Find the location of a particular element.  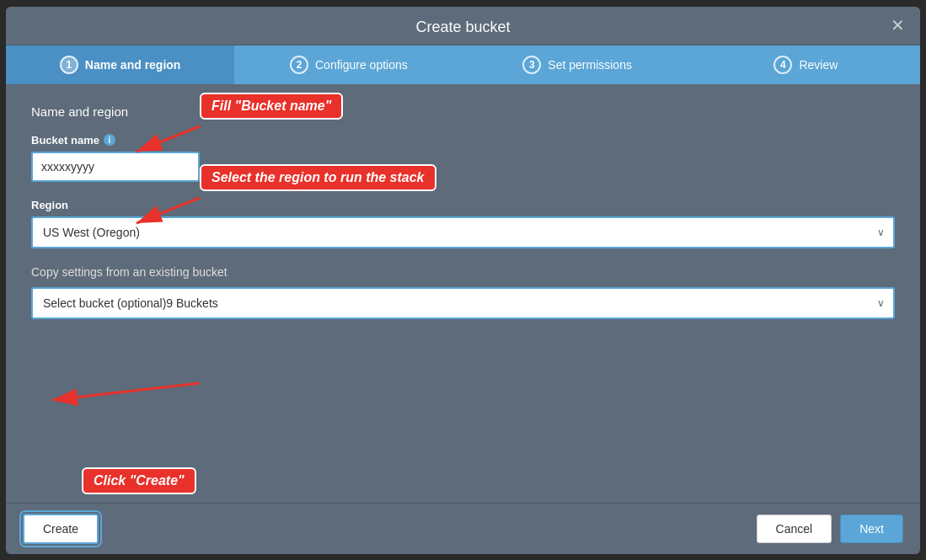

form-section-title: Name and region is located at coordinates (463, 111).